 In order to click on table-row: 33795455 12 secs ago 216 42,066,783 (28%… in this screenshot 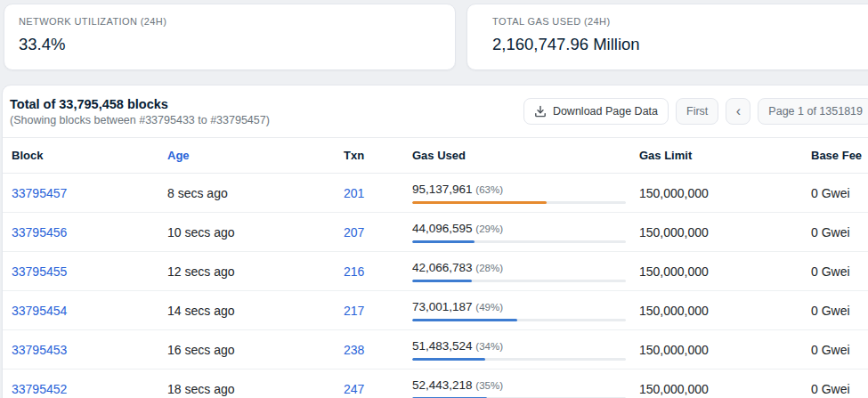, I will do `click(435, 272)`.